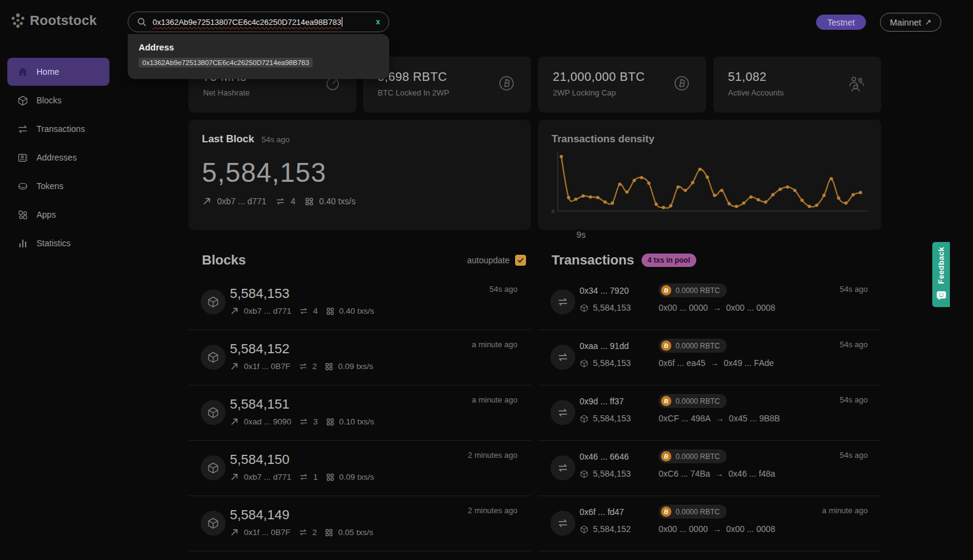  I want to click on transaction-hash-link: 0xaa ... 91dd, so click(619, 346).